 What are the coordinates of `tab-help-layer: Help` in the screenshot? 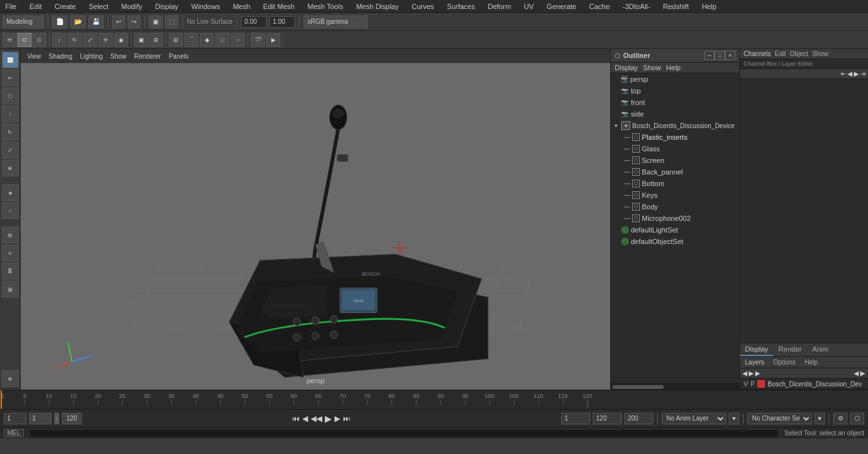 It's located at (811, 362).